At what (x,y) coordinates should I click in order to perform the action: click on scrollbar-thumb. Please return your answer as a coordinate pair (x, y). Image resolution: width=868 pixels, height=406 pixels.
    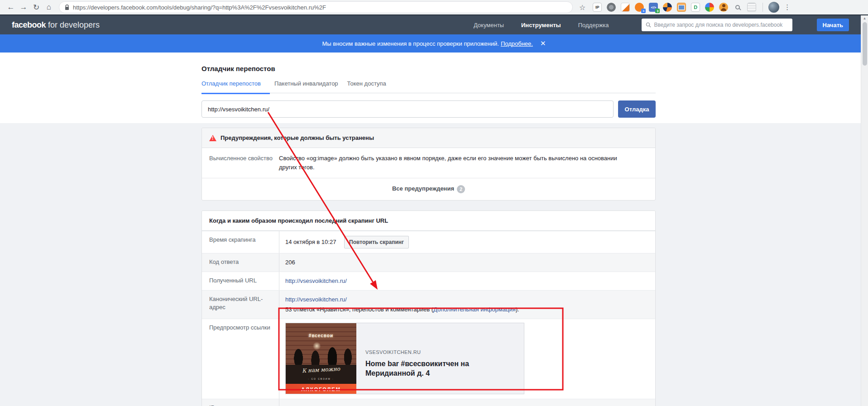
    Looking at the image, I should click on (865, 44).